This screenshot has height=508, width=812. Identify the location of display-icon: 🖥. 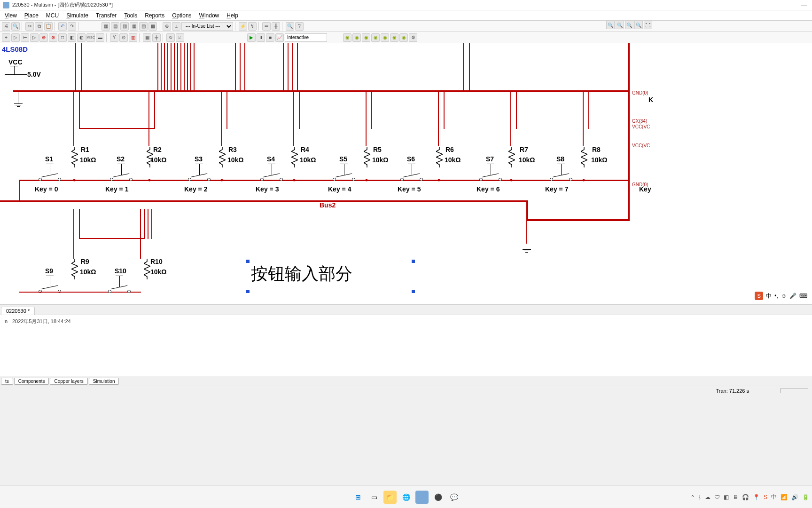
(735, 497).